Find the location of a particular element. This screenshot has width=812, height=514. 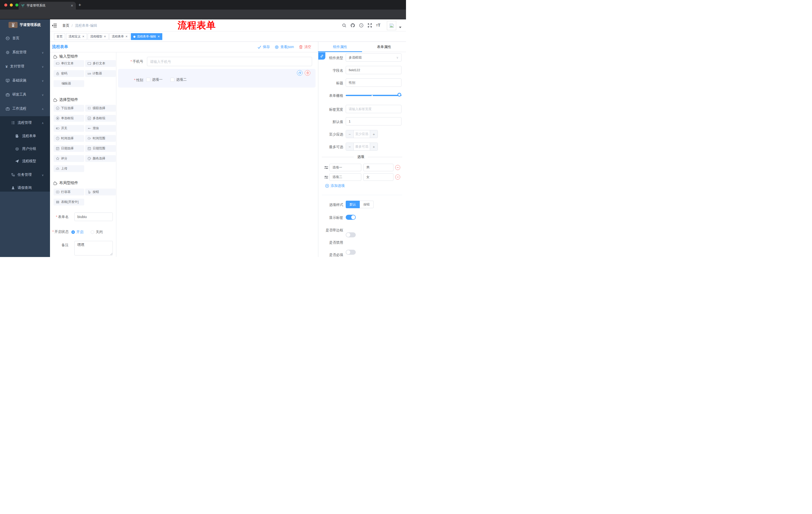

window-minimize-button is located at coordinates (11, 5).